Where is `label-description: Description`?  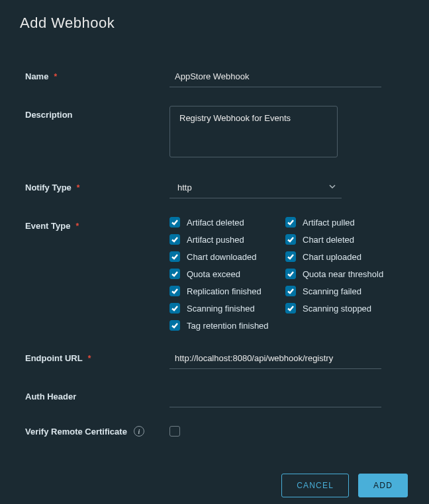
label-description: Description is located at coordinates (97, 112).